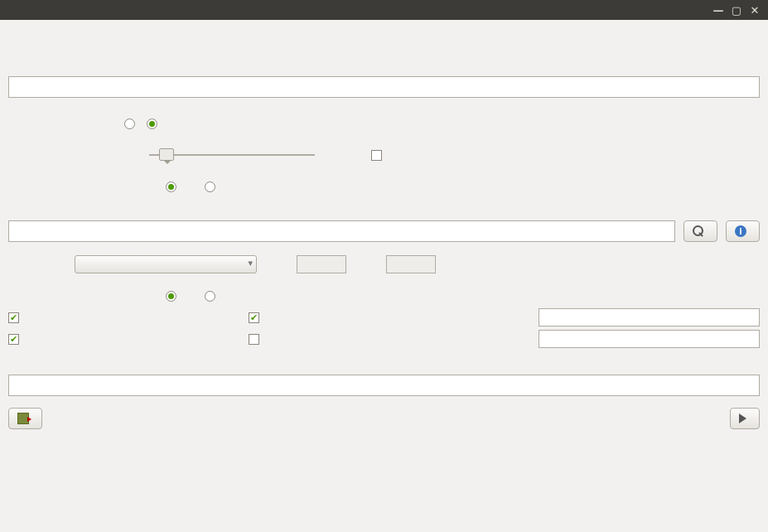  Describe the element at coordinates (124, 340) in the screenshot. I see `check-bf-files` at that location.